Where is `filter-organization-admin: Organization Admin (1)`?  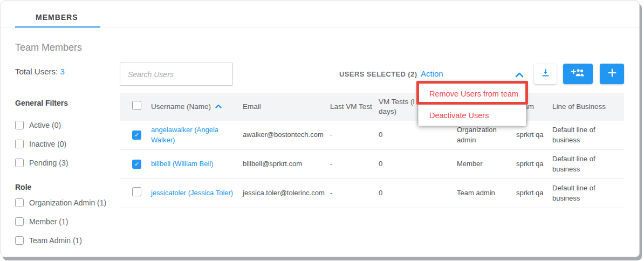 filter-organization-admin: Organization Admin (1) is located at coordinates (60, 203).